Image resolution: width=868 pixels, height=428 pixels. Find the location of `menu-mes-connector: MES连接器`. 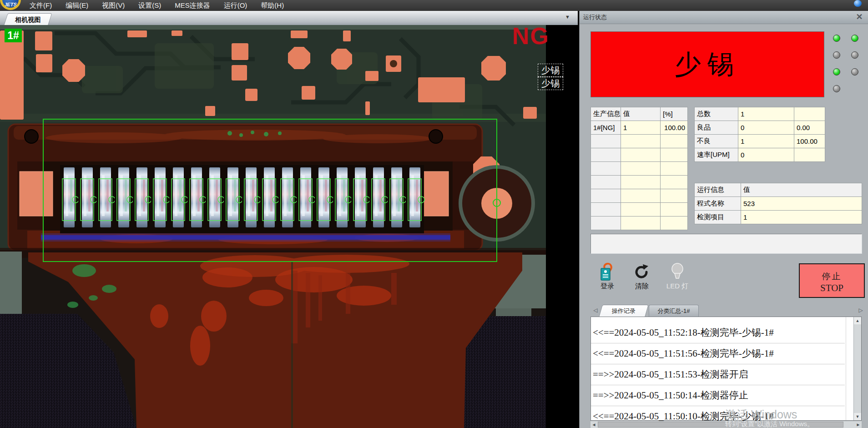

menu-mes-connector: MES连接器 is located at coordinates (192, 5).